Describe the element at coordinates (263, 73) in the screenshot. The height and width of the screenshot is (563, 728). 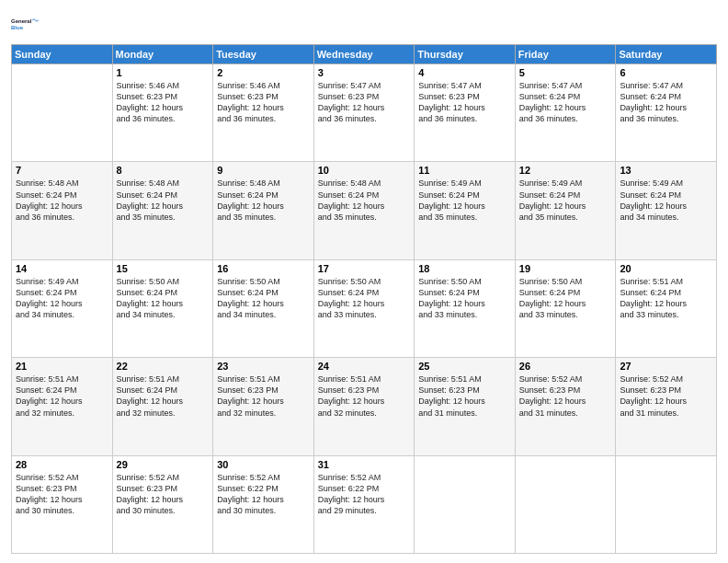
I see `day-number: 2` at that location.